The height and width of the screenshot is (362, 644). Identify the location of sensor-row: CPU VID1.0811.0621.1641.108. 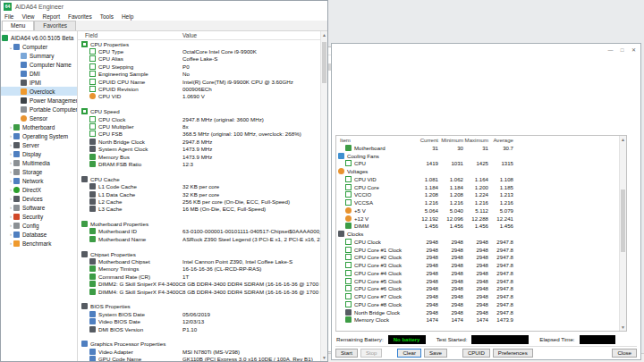
(481, 179).